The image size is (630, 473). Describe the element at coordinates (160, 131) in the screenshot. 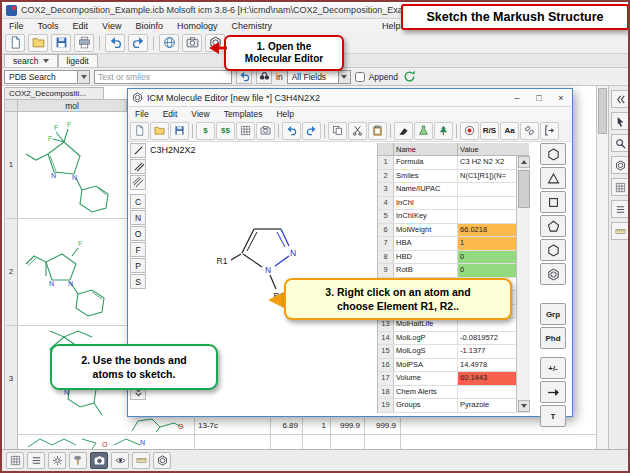

I see `editor-open-button` at that location.